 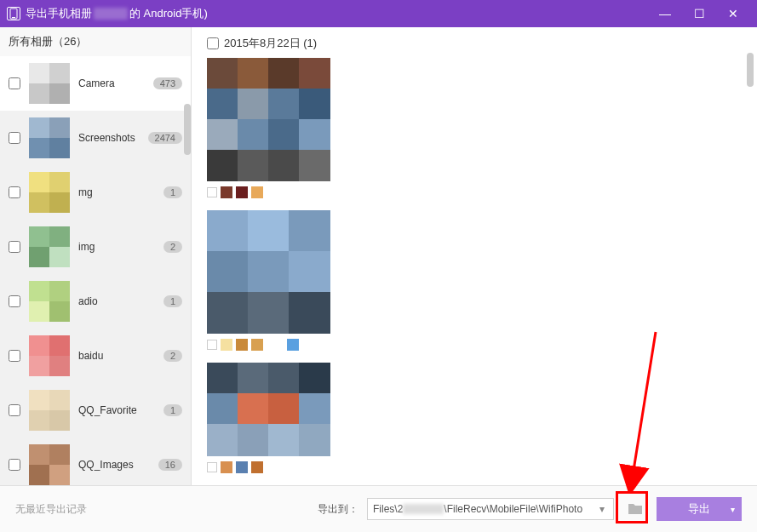 I want to click on window-title: 导出手机相册的 Android手机), so click(x=337, y=14).